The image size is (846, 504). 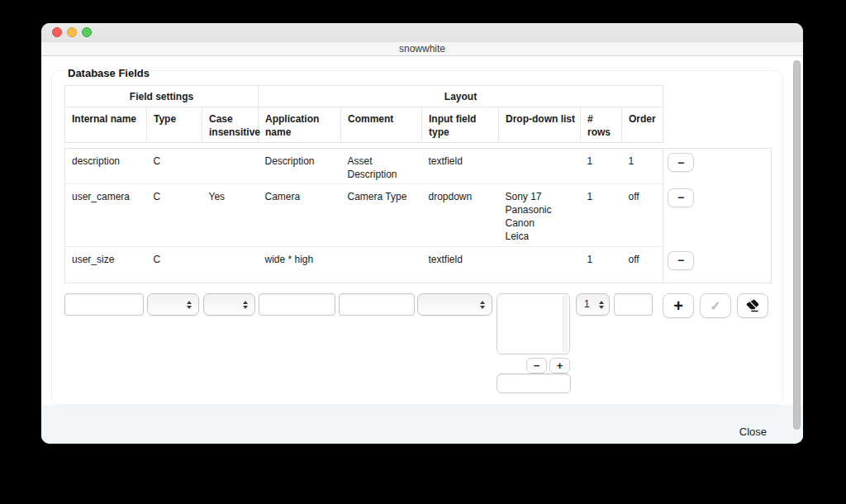 I want to click on footer-bar, so click(x=422, y=425).